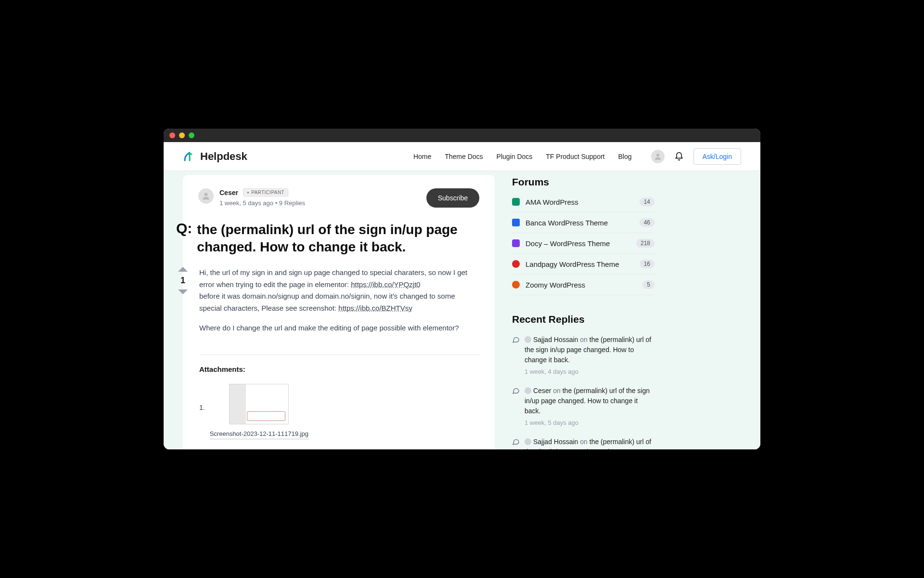  Describe the element at coordinates (453, 198) in the screenshot. I see `subscribe-button: Subscribe` at that location.